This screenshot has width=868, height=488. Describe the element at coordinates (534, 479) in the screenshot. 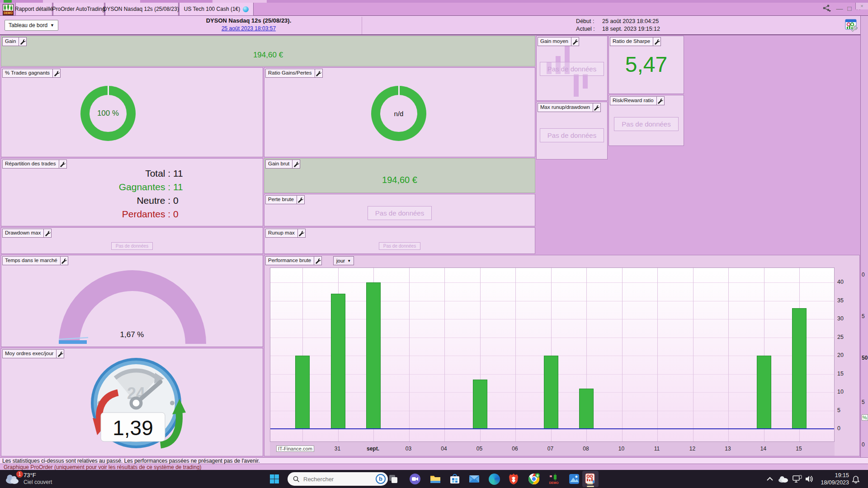

I see `chrome-browser-button: B` at that location.